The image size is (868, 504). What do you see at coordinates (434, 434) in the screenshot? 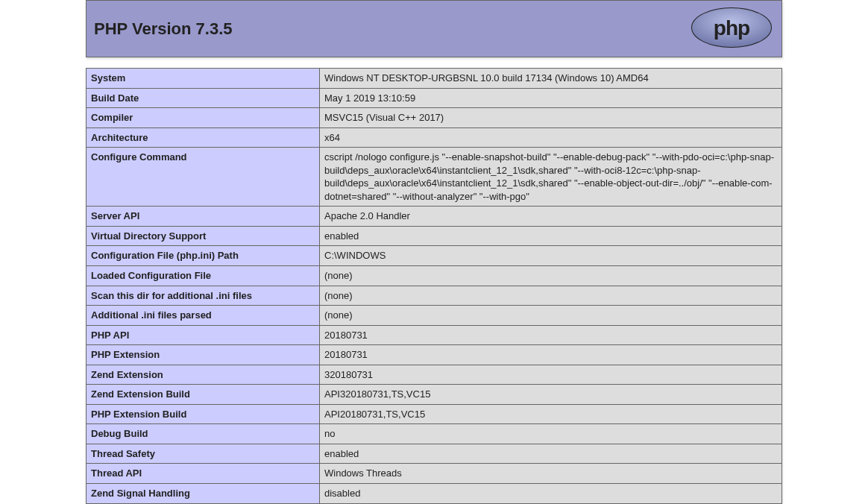
I see `table-row: Debug Buildno` at bounding box center [434, 434].